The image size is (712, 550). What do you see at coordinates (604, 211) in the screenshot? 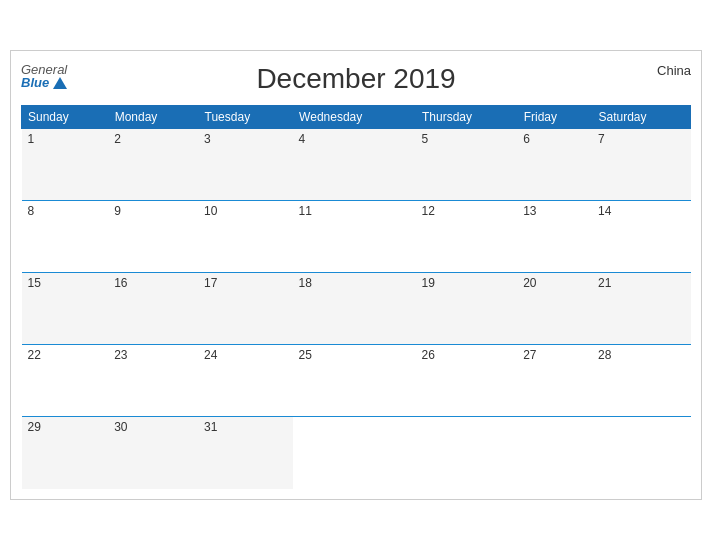
I see `day-number: 14` at bounding box center [604, 211].